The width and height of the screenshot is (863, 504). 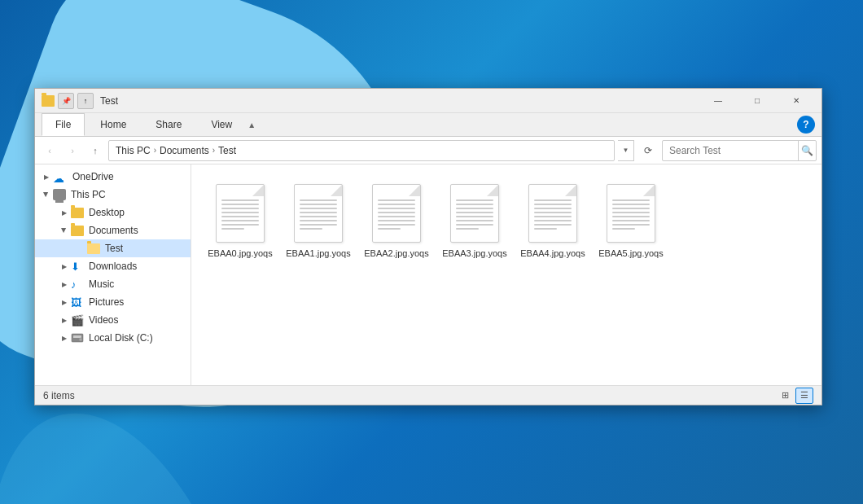 I want to click on tab-view: View, so click(x=221, y=125).